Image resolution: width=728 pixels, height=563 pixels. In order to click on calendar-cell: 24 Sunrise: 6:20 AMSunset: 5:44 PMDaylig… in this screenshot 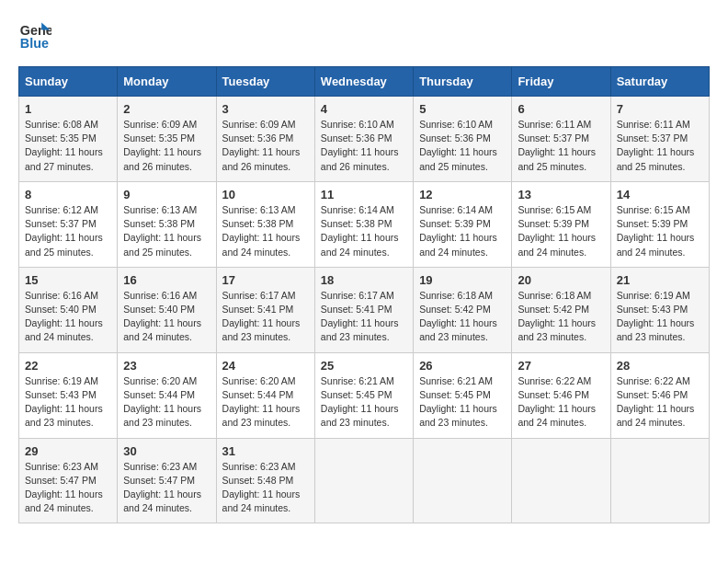, I will do `click(265, 396)`.